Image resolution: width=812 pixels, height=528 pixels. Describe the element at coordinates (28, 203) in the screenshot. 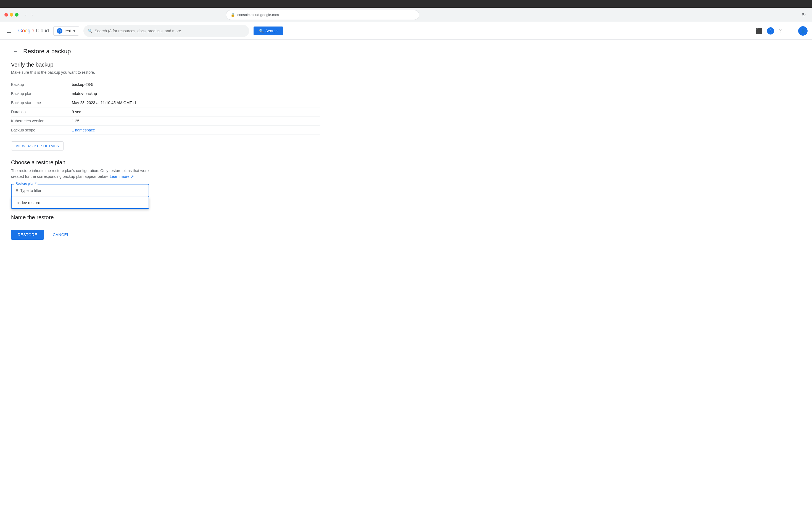

I see `option-label: mkdev-restore` at that location.